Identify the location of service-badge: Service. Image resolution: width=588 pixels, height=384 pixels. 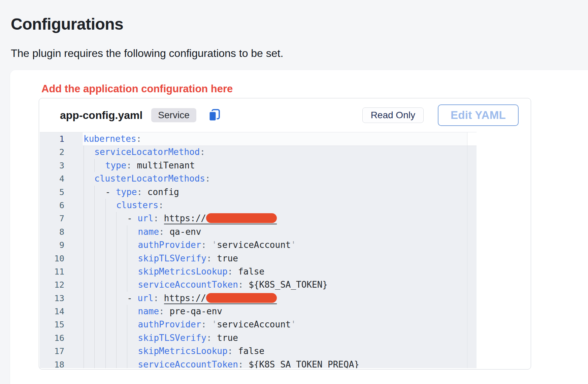
(174, 115).